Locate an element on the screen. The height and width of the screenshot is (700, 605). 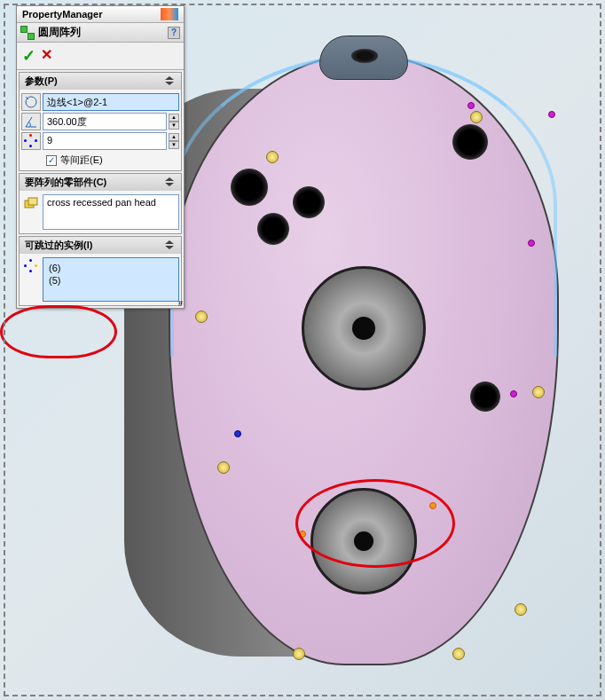
upper-bearing-bore is located at coordinates (364, 328).